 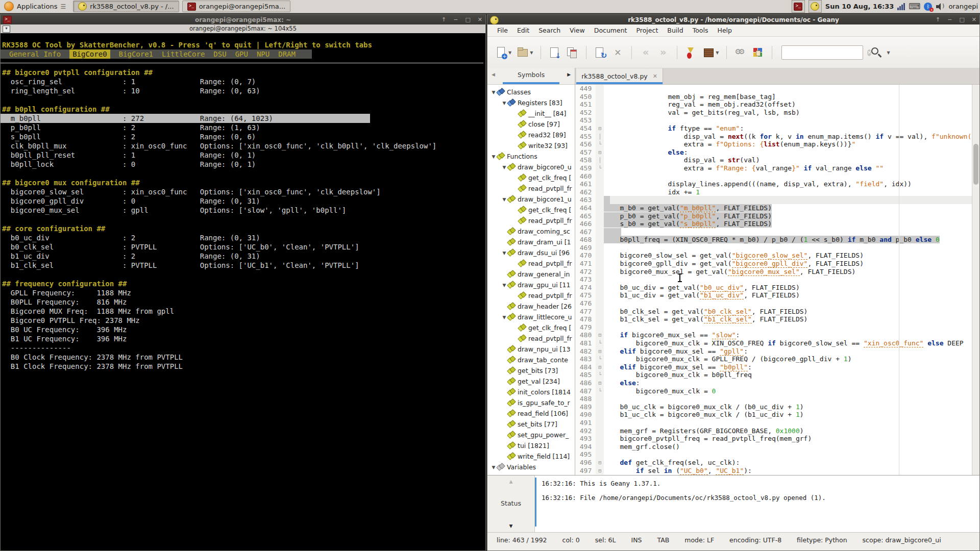 I want to click on symbol-item: get_bits [73], so click(x=531, y=370).